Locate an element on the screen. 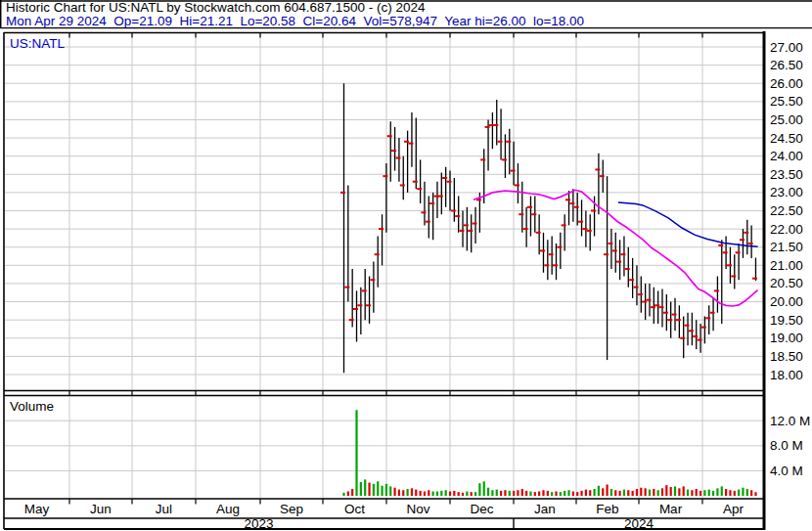  month-label: Sep is located at coordinates (292, 509).